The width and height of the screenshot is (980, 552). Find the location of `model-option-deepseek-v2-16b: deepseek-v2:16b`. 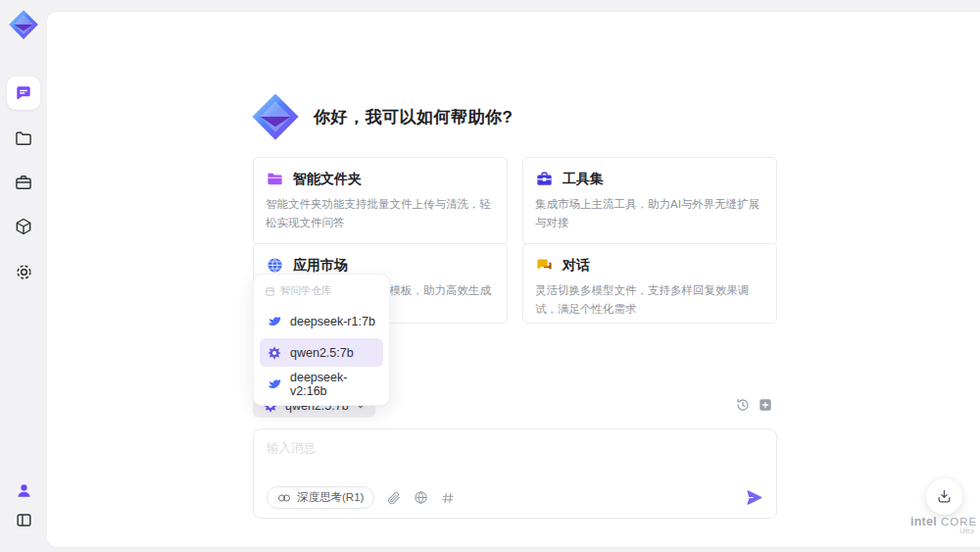

model-option-deepseek-v2-16b: deepseek-v2:16b is located at coordinates (321, 384).